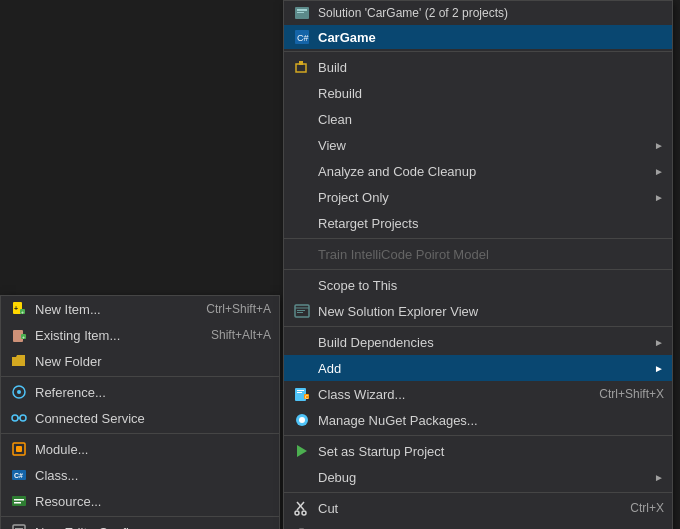 The height and width of the screenshot is (529, 680). I want to click on manage-nuget-label: Manage NuGet Packages..., so click(491, 420).